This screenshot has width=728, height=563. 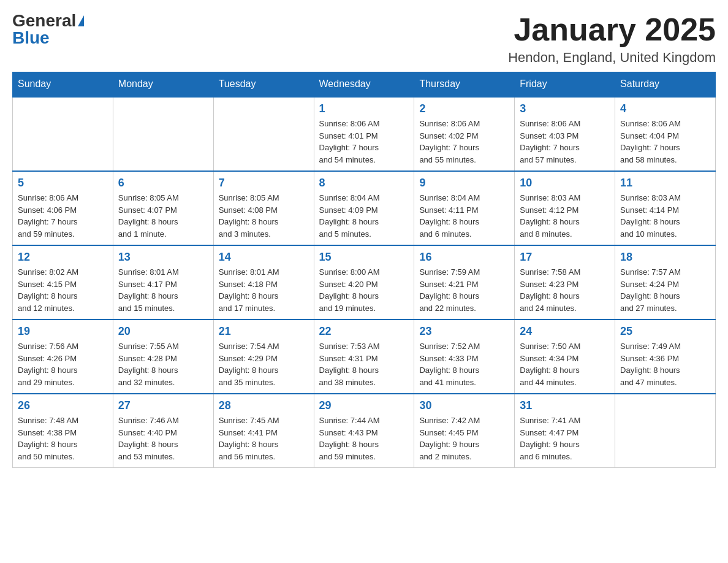 I want to click on day-info: Sunrise: 8:05 AM Sunset: 4:08 PM Dayligh…, so click(x=264, y=216).